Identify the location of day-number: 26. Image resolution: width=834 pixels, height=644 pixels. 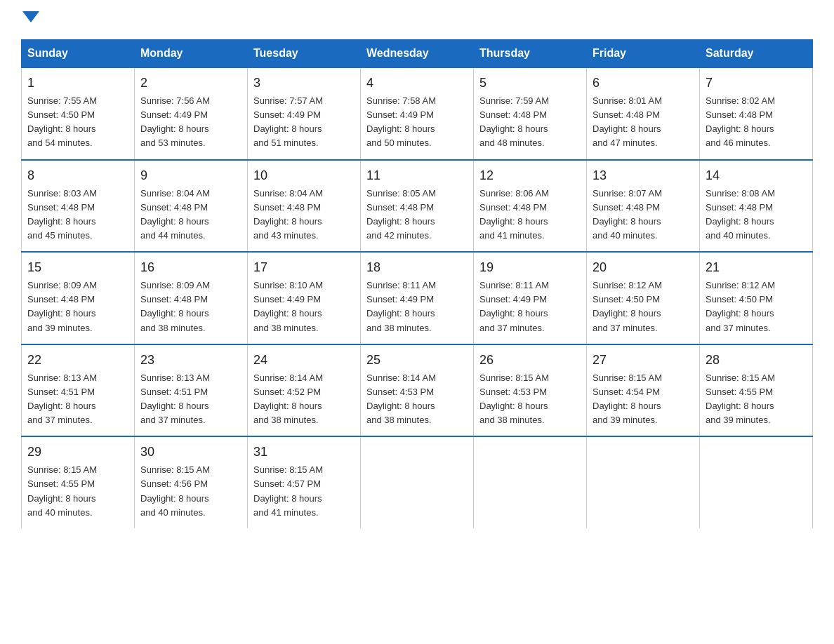
(530, 361).